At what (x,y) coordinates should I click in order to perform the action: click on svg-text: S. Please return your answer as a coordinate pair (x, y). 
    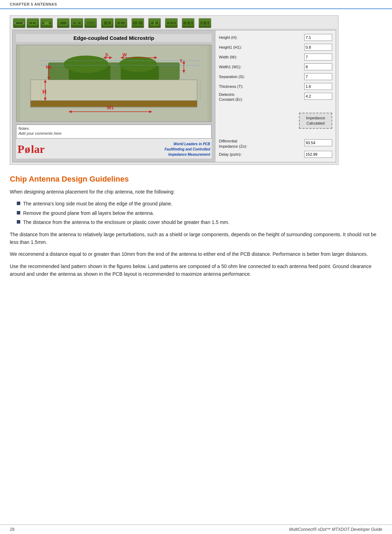
    Looking at the image, I should click on (107, 55).